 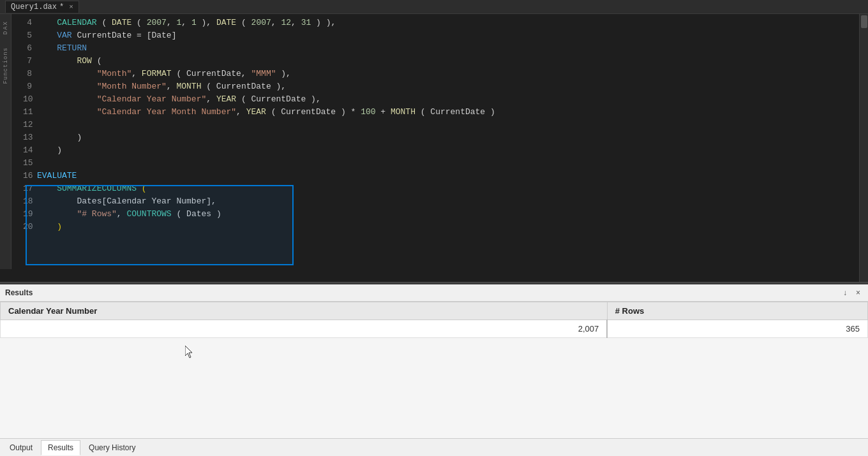 What do you see at coordinates (34, 7) in the screenshot?
I see `file-tab-name: Query1.dax` at bounding box center [34, 7].